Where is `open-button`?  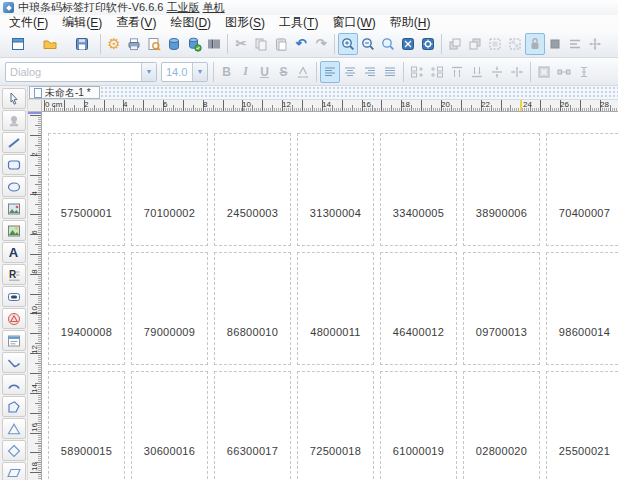
open-button is located at coordinates (50, 44).